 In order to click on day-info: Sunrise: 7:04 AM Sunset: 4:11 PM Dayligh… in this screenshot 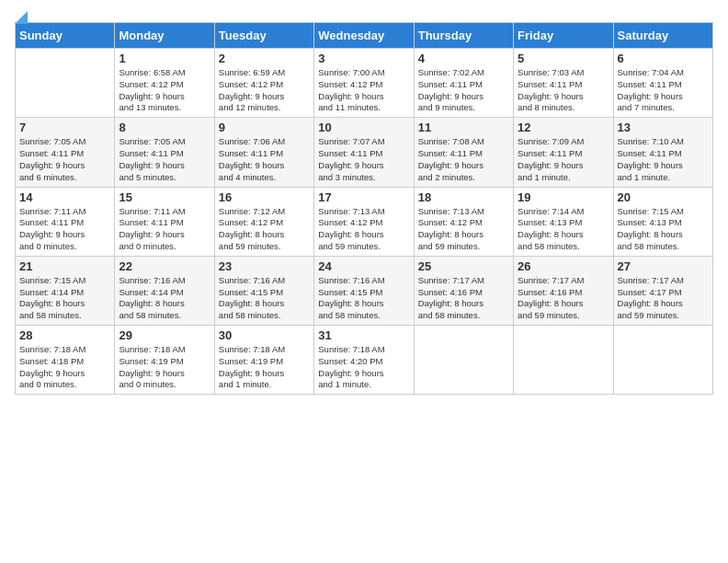, I will do `click(664, 90)`.